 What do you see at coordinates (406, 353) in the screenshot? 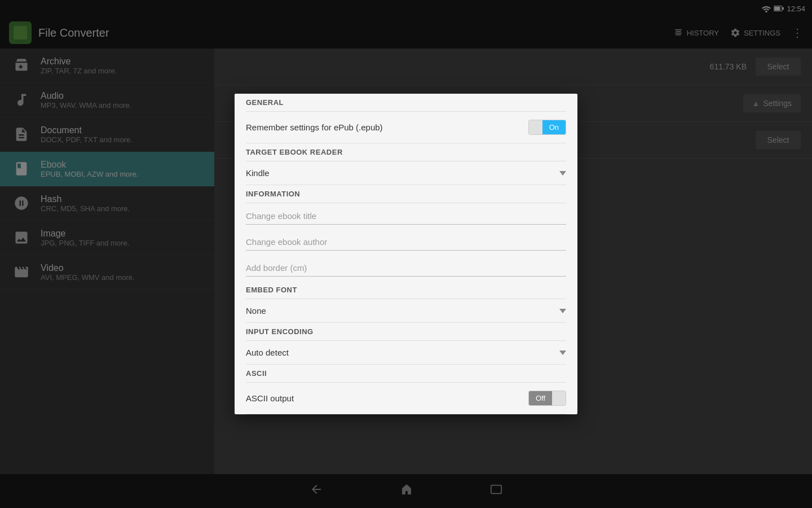
I see `input-encoding-dropdown: Auto detect` at bounding box center [406, 353].